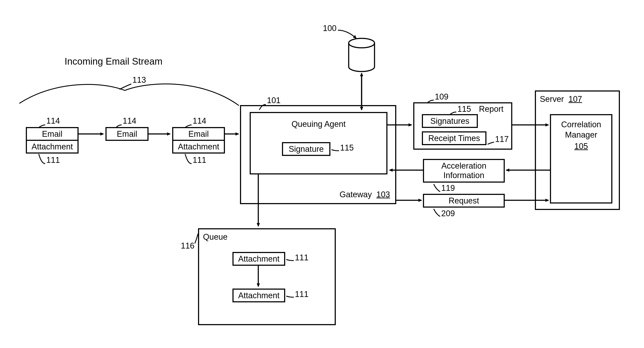 The width and height of the screenshot is (644, 348). Describe the element at coordinates (53, 160) in the screenshot. I see `ref-attachment-1: 111` at that location.